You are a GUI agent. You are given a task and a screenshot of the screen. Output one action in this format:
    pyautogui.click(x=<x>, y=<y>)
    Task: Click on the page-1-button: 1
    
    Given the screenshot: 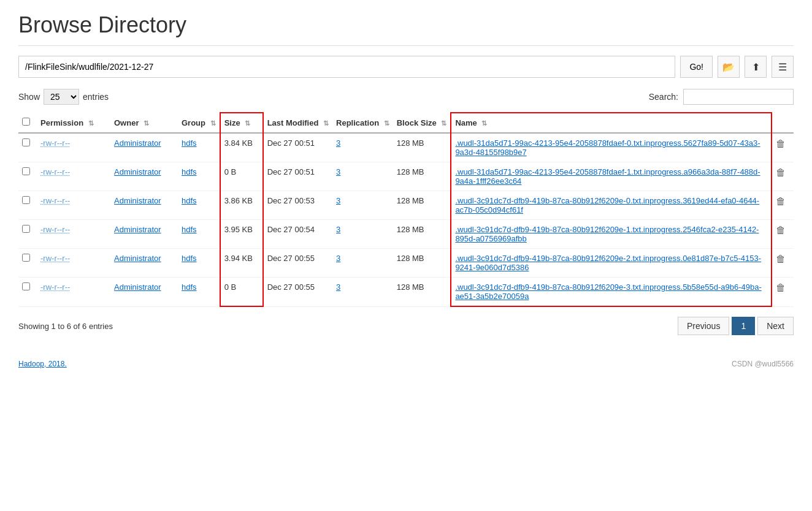 What is the action you would take?
    pyautogui.click(x=743, y=326)
    